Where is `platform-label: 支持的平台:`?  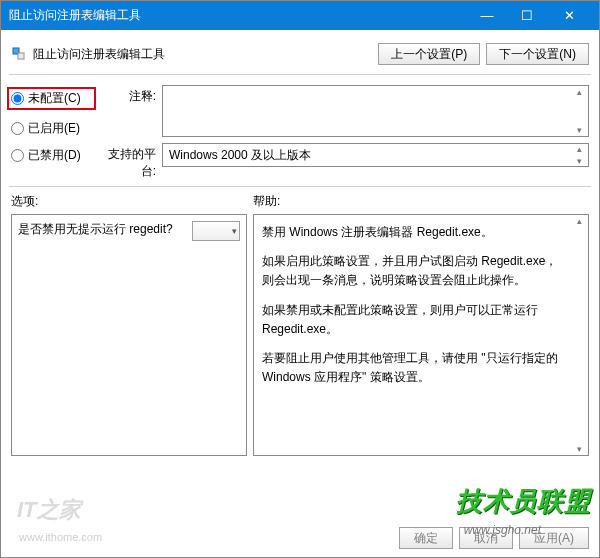
platform-label: 支持的平台: is located at coordinates (126, 162).